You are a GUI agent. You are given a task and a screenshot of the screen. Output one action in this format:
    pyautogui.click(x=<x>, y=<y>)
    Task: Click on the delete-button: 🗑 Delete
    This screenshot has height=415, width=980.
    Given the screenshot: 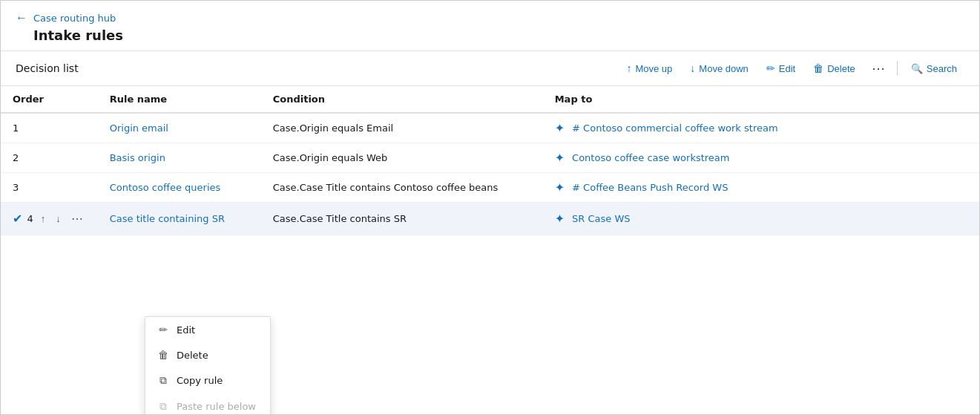 What is the action you would take?
    pyautogui.click(x=834, y=68)
    